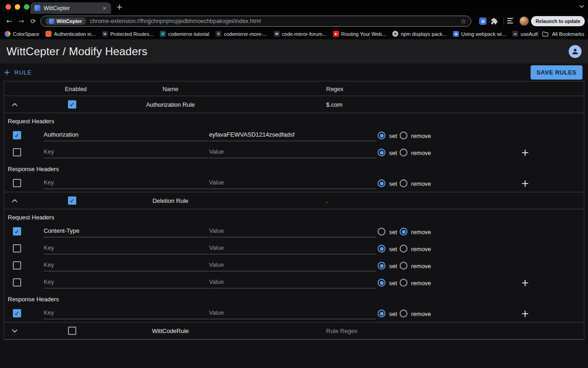 This screenshot has height=368, width=588. Describe the element at coordinates (494, 21) in the screenshot. I see `extensions-puzzle-icon` at that location.